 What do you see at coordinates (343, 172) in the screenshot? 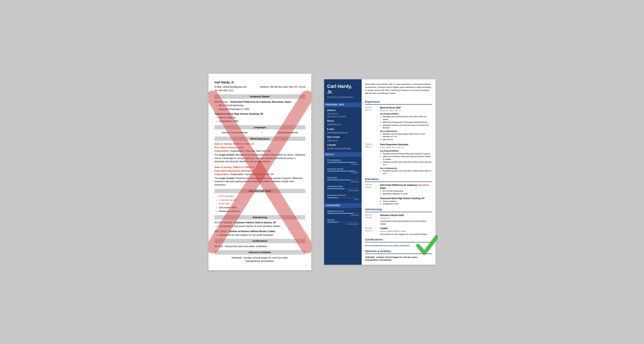
I see `right-sidebar: Carl Hardy, Jr. Fast Food Crew Member Pe…` at bounding box center [343, 172].